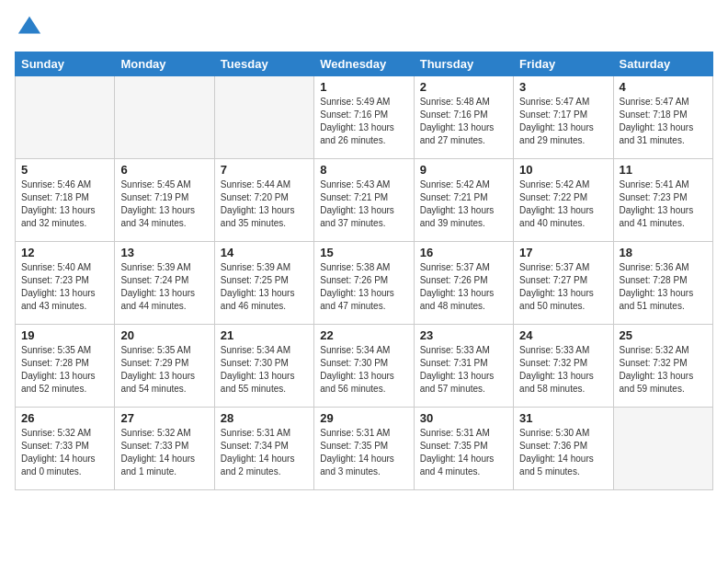 Image resolution: width=728 pixels, height=563 pixels. What do you see at coordinates (364, 118) in the screenshot?
I see `calendar-cell: 1Sunrise: 5:49 AM Sunset: 7:16 PM Daylig…` at bounding box center [364, 118].